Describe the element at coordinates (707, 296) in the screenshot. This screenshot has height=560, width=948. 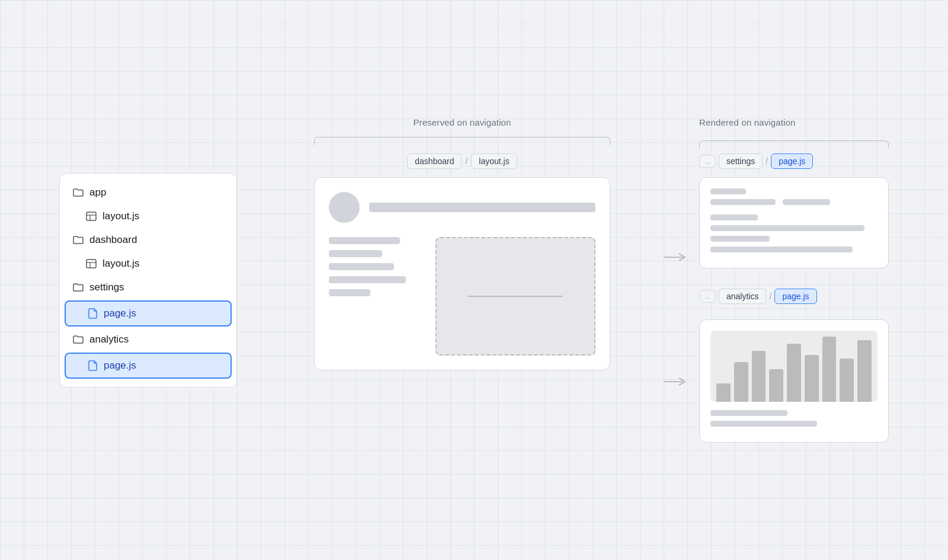
I see `bc-ellipsis-2: ...` at that location.